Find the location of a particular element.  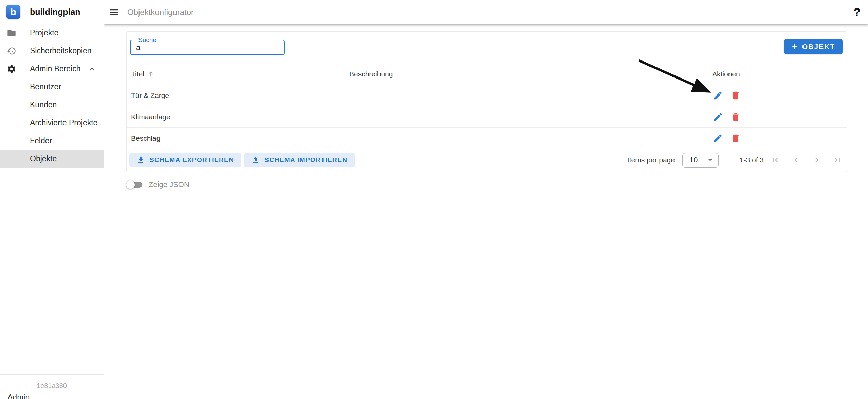

footer-user: Admin is located at coordinates (18, 396).